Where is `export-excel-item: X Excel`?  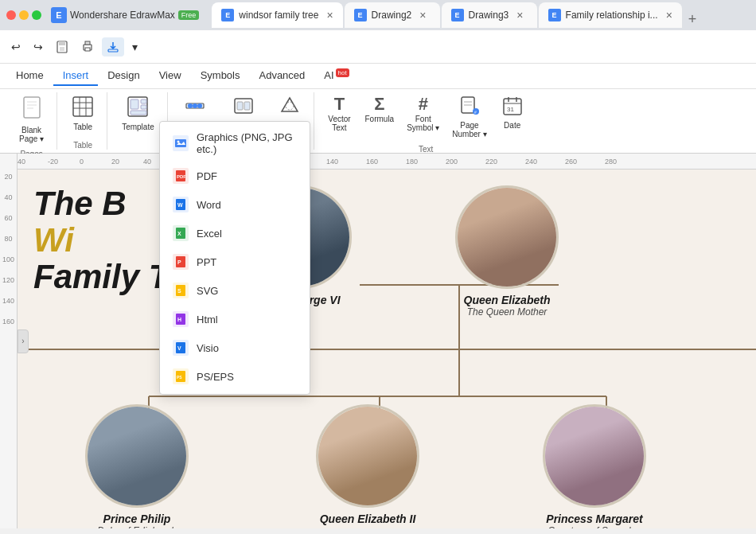 export-excel-item: X Excel is located at coordinates (235, 233).